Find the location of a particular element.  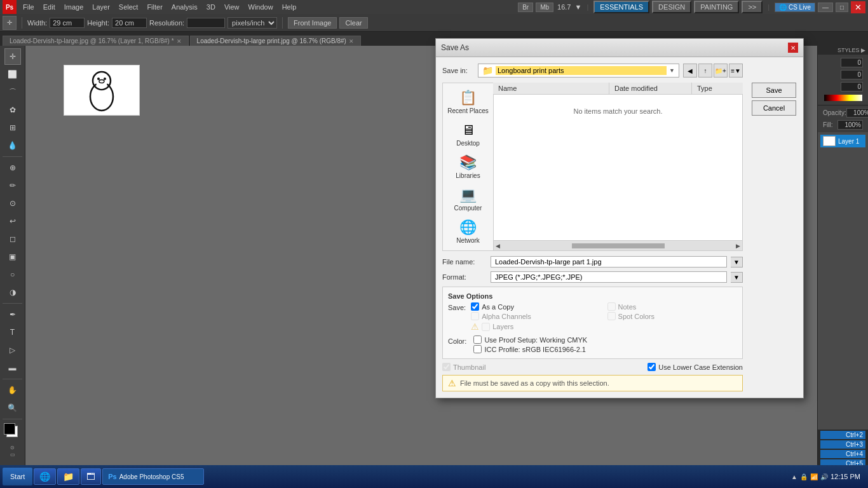

history-tool: ↩ is located at coordinates (13, 221).